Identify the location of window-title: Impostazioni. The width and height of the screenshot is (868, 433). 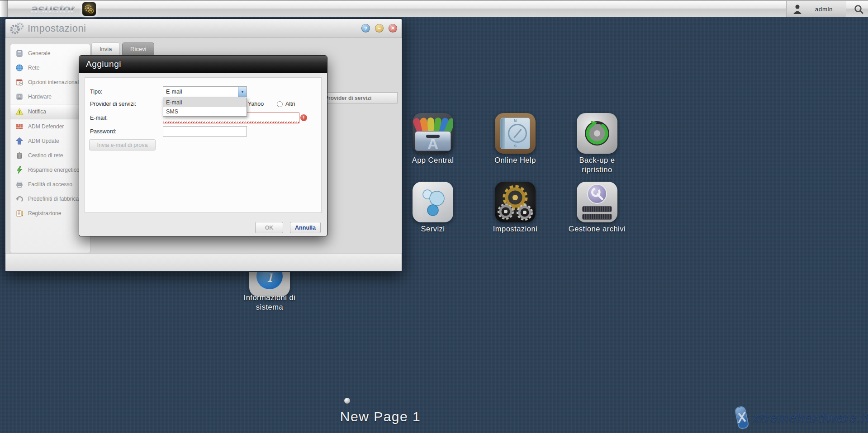
(57, 28).